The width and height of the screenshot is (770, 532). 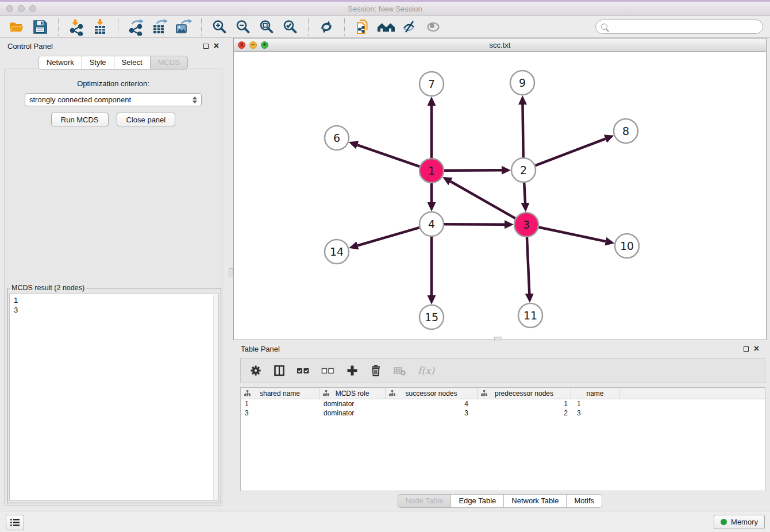 What do you see at coordinates (15, 523) in the screenshot?
I see `list-icon` at bounding box center [15, 523].